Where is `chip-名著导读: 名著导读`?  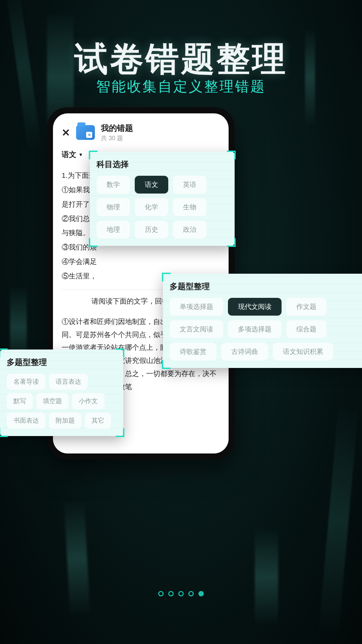 chip-名著导读: 名著导读 is located at coordinates (26, 382).